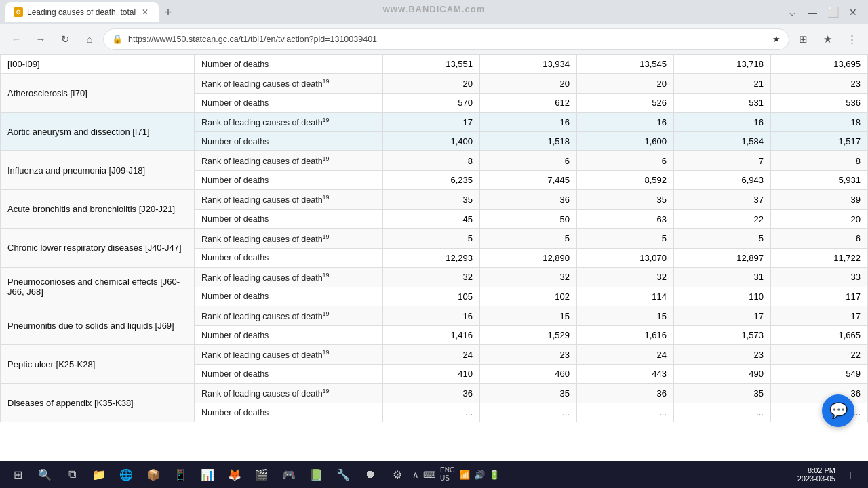 Image resolution: width=868 pixels, height=488 pixels. I want to click on data-cell: 20, so click(819, 219).